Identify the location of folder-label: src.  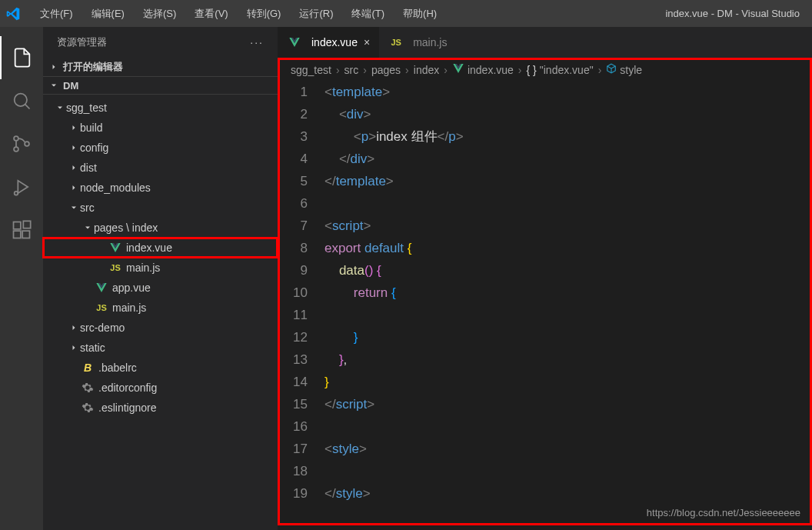
(88, 208).